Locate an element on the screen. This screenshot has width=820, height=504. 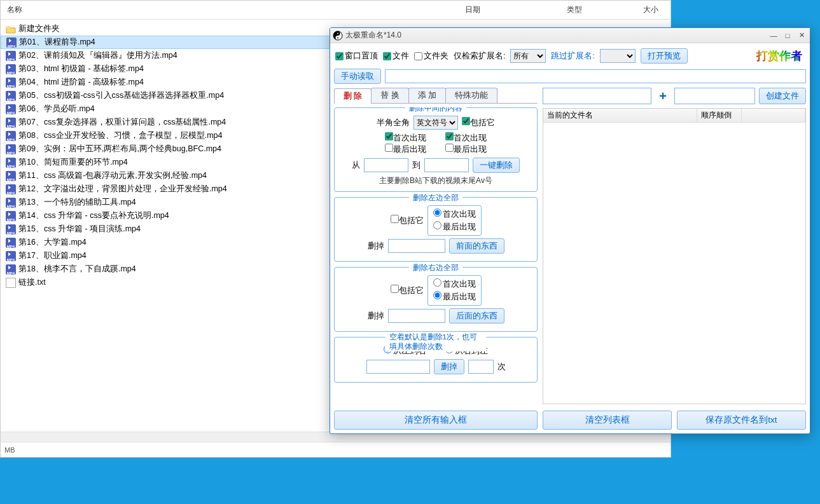
create-file-ext-input is located at coordinates (715, 96).